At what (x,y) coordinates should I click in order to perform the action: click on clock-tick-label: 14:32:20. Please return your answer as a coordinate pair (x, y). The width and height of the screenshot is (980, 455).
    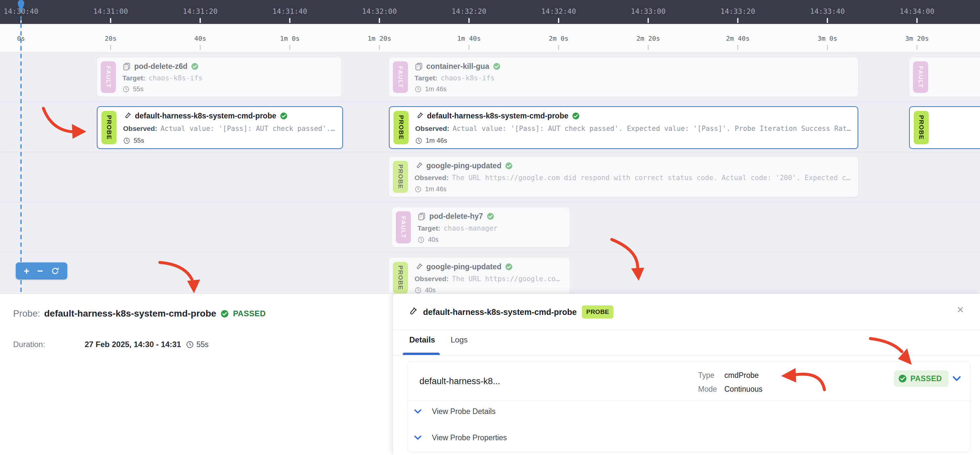
    Looking at the image, I should click on (469, 11).